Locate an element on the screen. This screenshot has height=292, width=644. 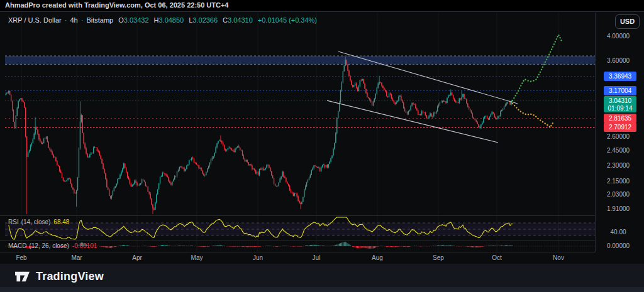
macd-params: (12, 26, close) is located at coordinates (49, 246).